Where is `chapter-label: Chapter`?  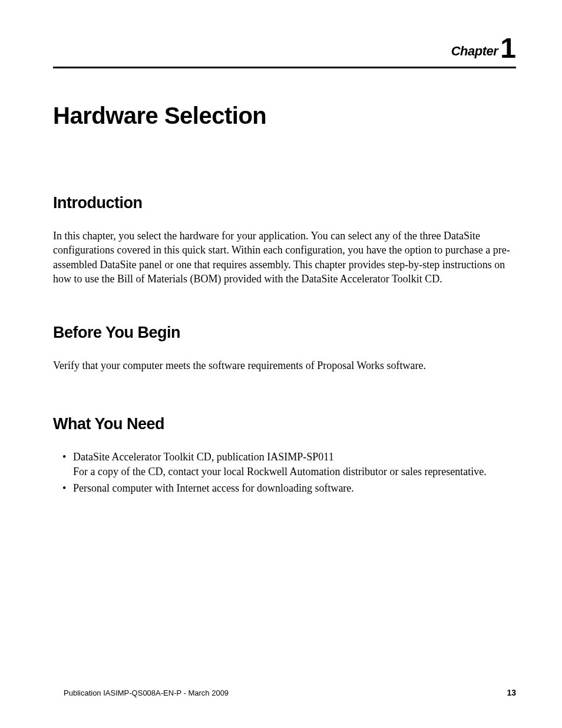
chapter-label: Chapter is located at coordinates (475, 51).